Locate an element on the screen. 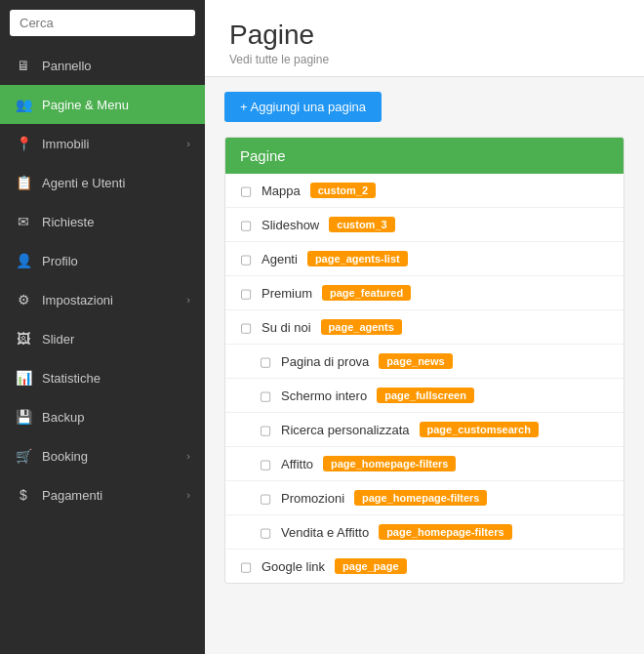 The width and height of the screenshot is (644, 654). sidebar-search-container is located at coordinates (102, 23).